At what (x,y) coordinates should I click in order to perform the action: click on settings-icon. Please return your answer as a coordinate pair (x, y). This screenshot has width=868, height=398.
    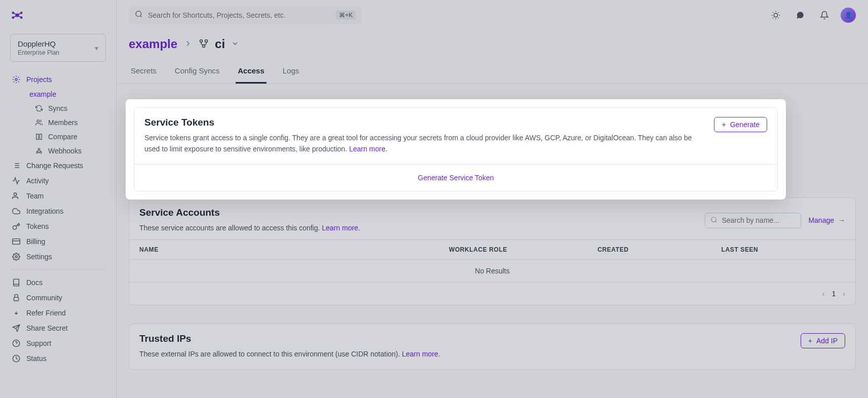
    Looking at the image, I should click on (16, 257).